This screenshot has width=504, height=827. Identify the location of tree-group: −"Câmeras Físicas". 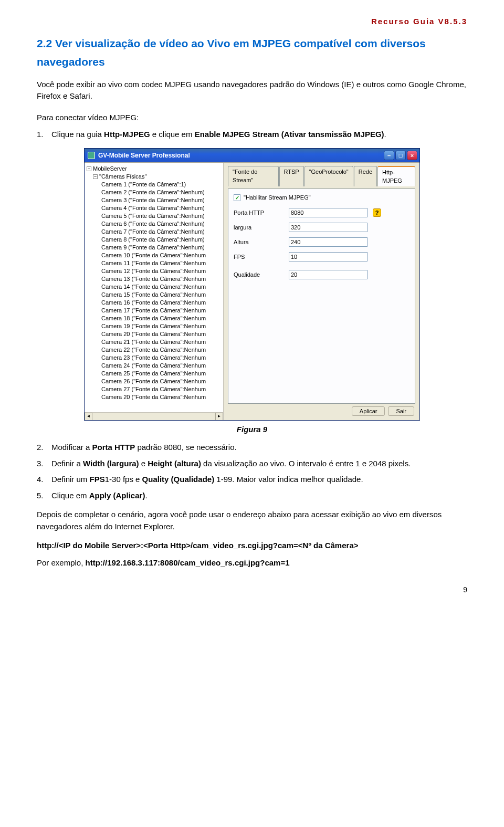
(155, 176).